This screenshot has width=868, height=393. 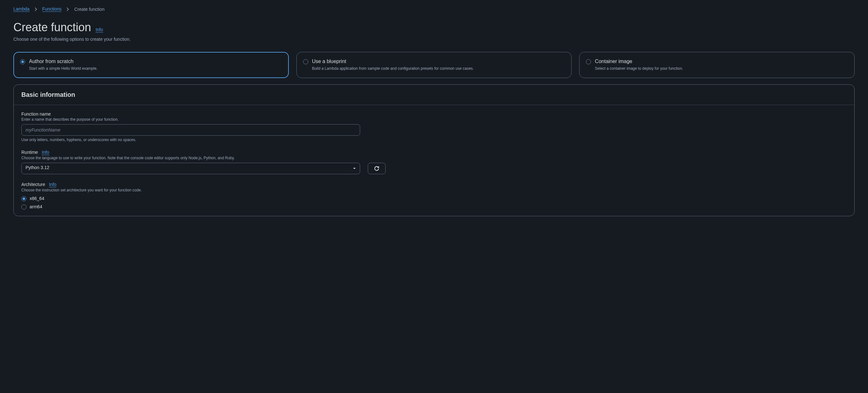 What do you see at coordinates (24, 207) in the screenshot?
I see `radio-arm64` at bounding box center [24, 207].